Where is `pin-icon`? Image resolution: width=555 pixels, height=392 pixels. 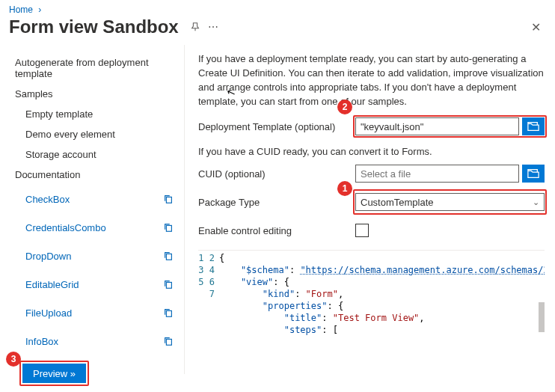 pin-icon is located at coordinates (195, 27).